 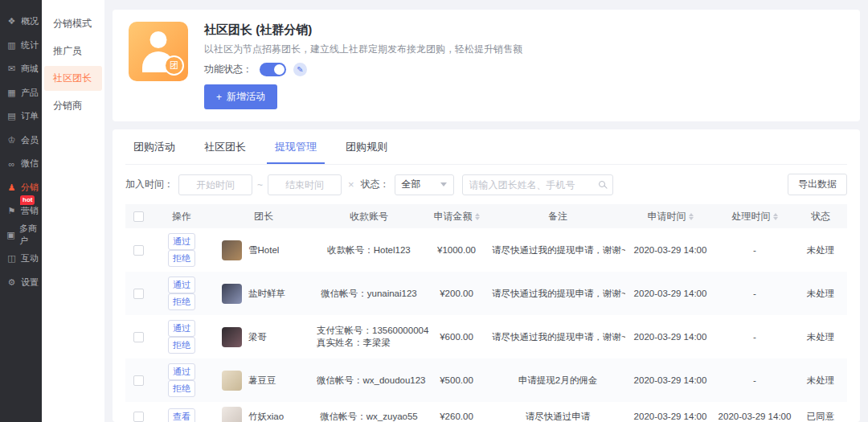 I want to click on sort-down-icon, so click(x=776, y=219).